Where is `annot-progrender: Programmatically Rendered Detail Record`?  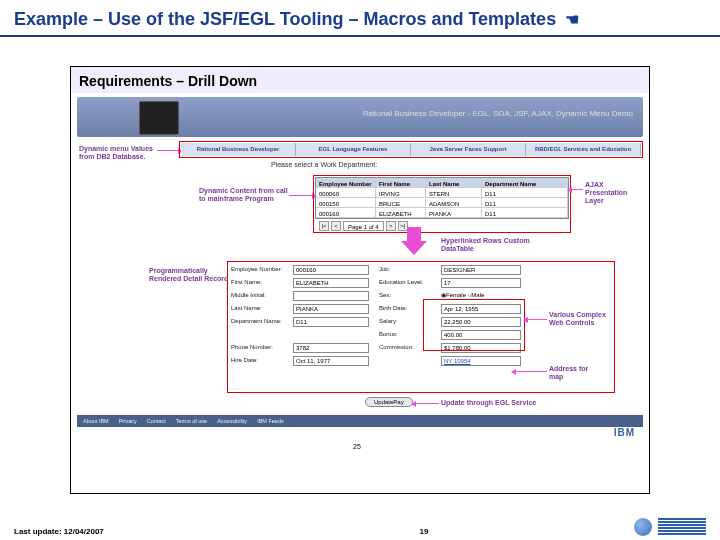 annot-progrender: Programmatically Rendered Detail Record is located at coordinates (189, 275).